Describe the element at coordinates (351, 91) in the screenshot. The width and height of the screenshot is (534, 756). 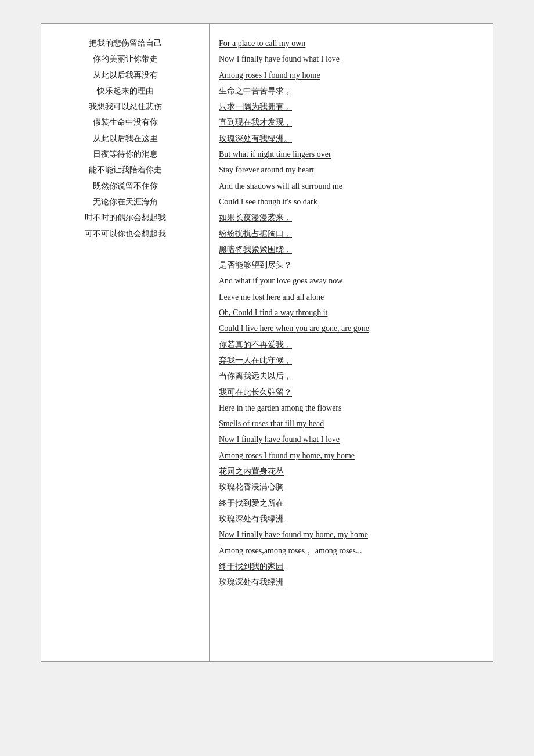
I see `right-lyric-line: 生命之中苦苦寻求，` at that location.